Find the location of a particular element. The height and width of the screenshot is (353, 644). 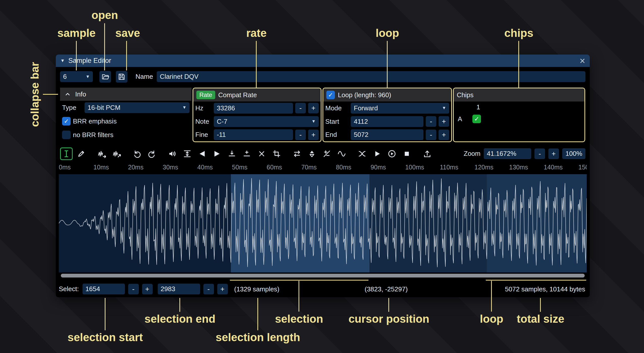

no-brr-filters-checkbox is located at coordinates (66, 135).